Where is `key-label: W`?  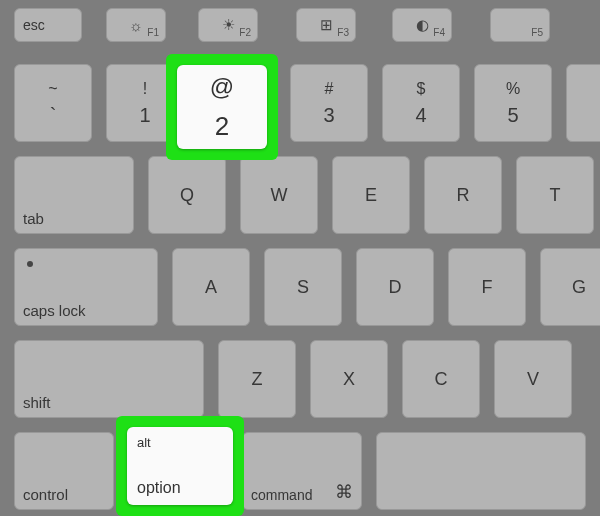 key-label: W is located at coordinates (280, 196).